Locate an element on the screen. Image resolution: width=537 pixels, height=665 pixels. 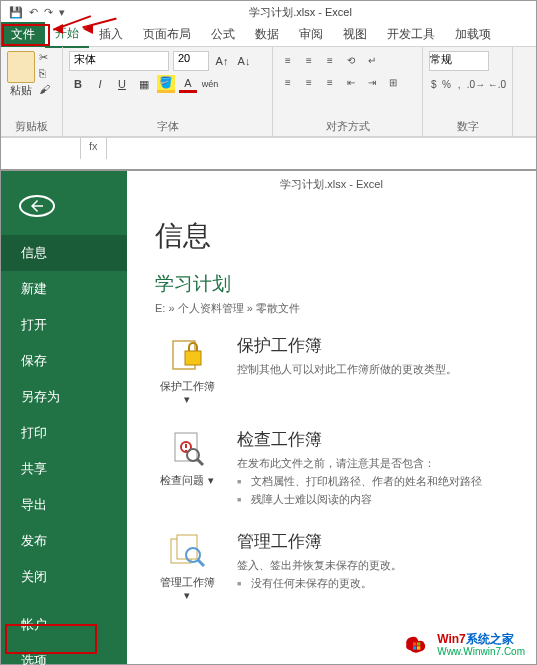
increase-decimal-icon: .0→ is located at coordinates (476, 84).